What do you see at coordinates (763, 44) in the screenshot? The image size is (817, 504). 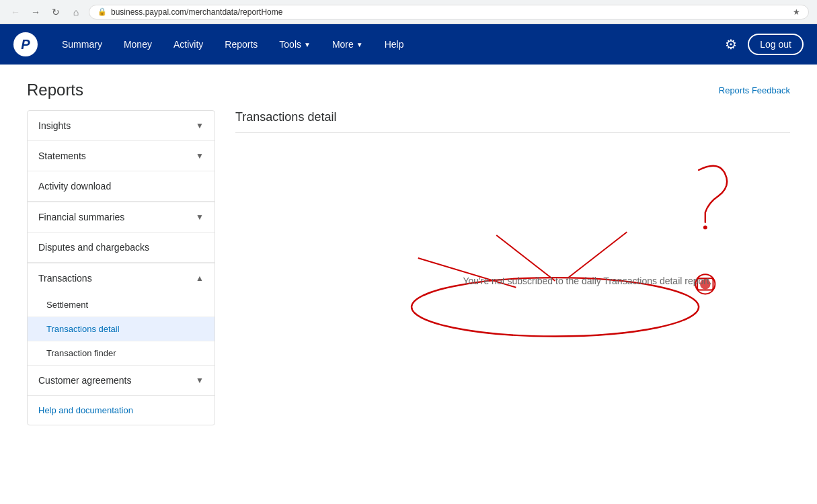 I see `nav-right: ⚙ Log out` at bounding box center [763, 44].